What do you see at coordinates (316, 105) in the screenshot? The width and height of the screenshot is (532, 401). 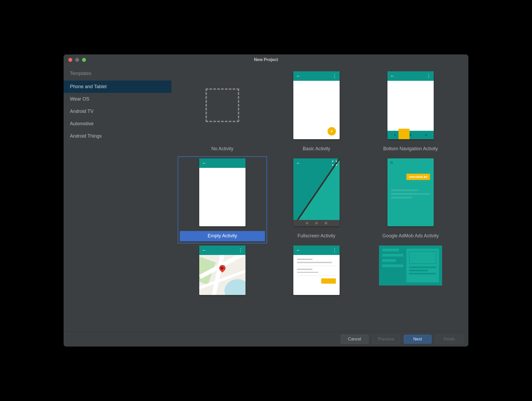 I see `template-preview: ← ⋮ +` at bounding box center [316, 105].